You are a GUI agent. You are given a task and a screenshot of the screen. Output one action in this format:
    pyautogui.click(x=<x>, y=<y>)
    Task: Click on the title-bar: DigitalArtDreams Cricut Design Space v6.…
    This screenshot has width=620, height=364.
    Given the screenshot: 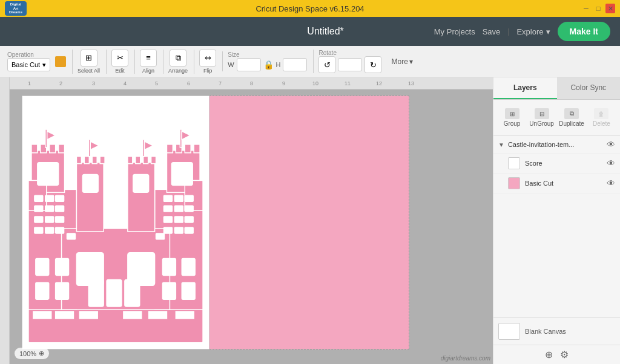 What is the action you would take?
    pyautogui.click(x=310, y=8)
    